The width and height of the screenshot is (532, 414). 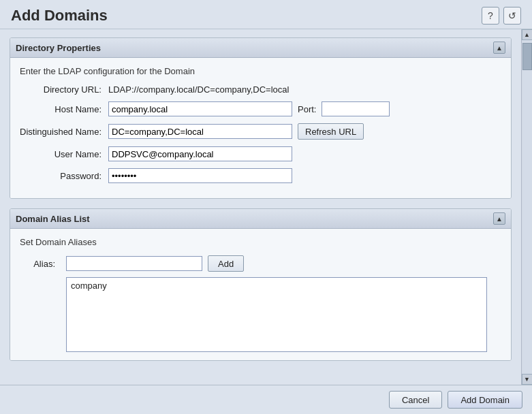 I want to click on header: Add Domains ? ↺, so click(x=266, y=15).